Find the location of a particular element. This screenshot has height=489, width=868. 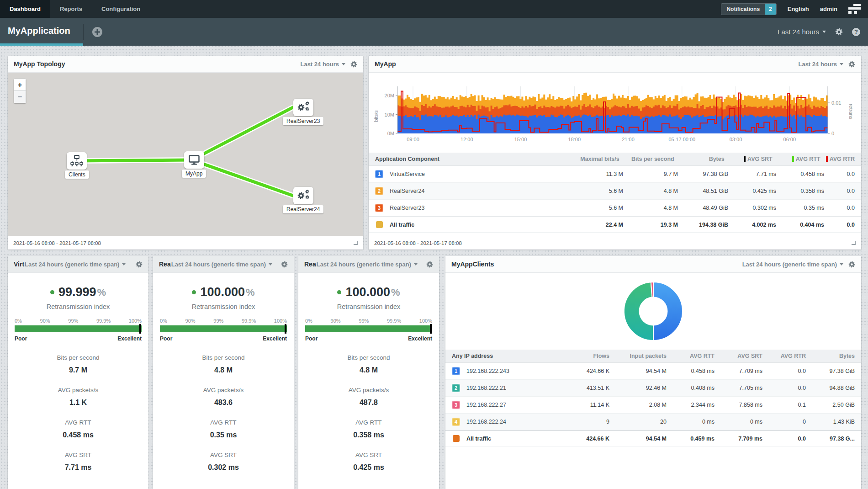

tab-myapplication: MyApplication is located at coordinates (42, 32).